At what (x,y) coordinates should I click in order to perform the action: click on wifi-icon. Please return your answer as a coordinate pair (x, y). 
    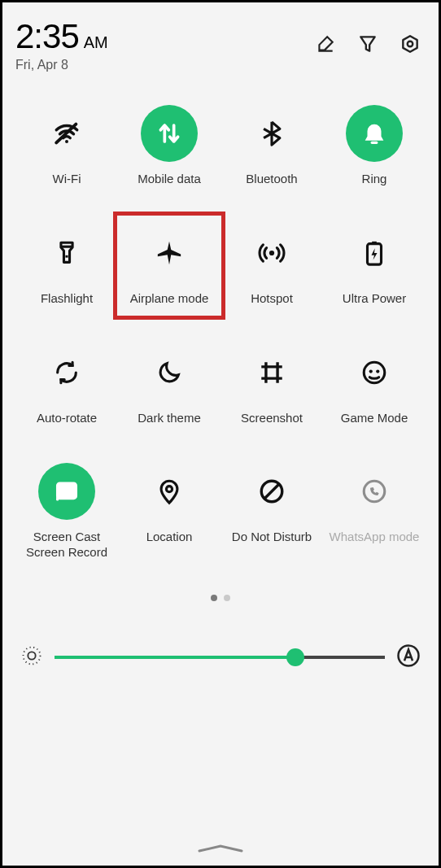
    Looking at the image, I should click on (67, 133).